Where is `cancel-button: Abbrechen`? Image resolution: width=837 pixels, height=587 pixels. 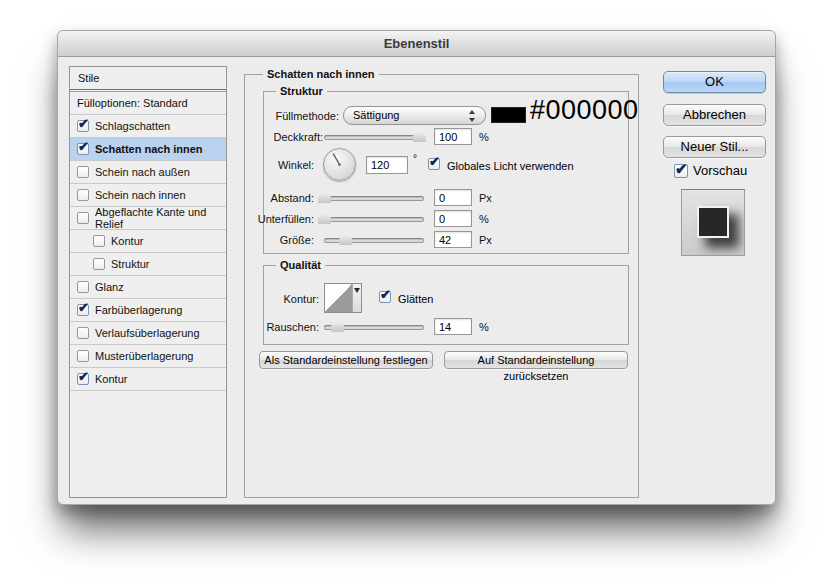
cancel-button: Abbrechen is located at coordinates (714, 115).